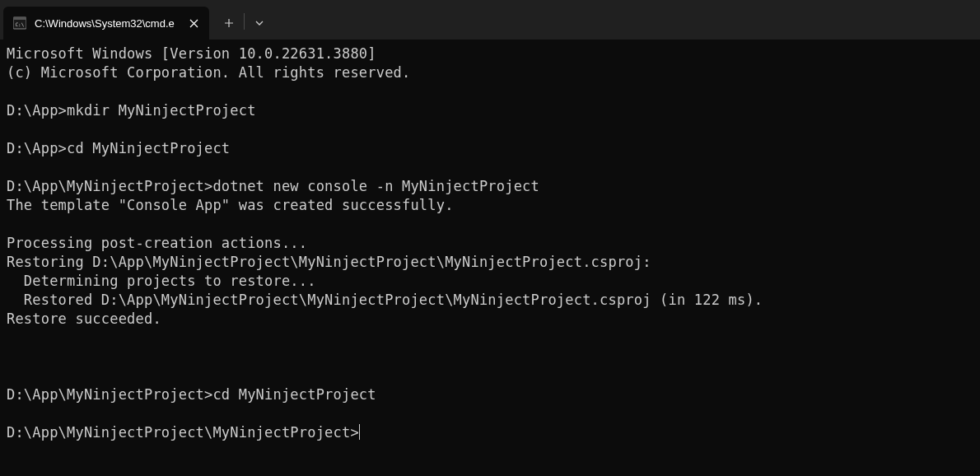 The width and height of the screenshot is (980, 476). Describe the element at coordinates (242, 20) in the screenshot. I see `titlebar-controls` at that location.